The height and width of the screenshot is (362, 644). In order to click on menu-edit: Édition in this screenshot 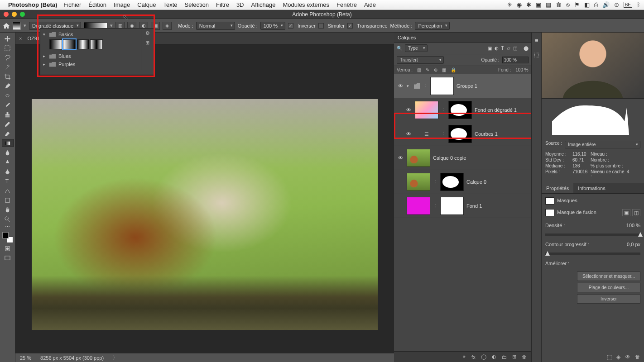, I will do `click(97, 5)`.